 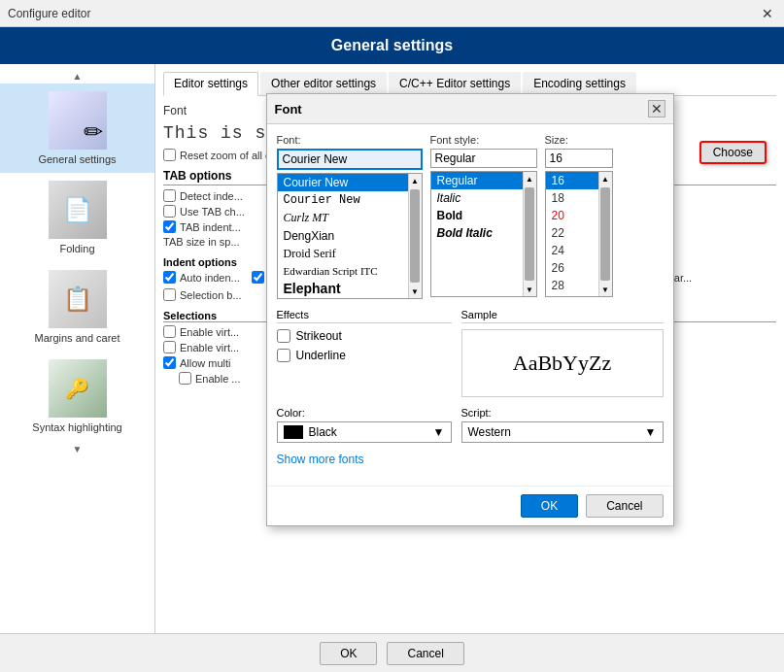 I want to click on style-scroll-thumb, so click(x=529, y=234).